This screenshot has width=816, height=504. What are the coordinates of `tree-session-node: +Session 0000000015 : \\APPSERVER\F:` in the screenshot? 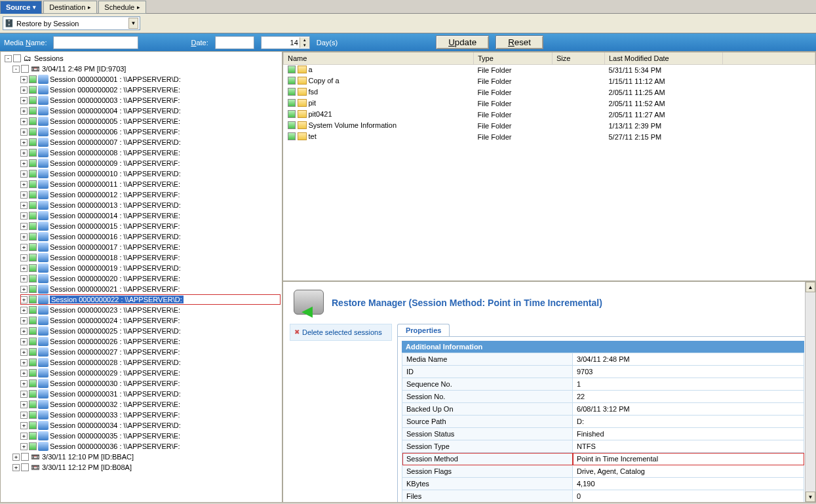 It's located at (151, 226).